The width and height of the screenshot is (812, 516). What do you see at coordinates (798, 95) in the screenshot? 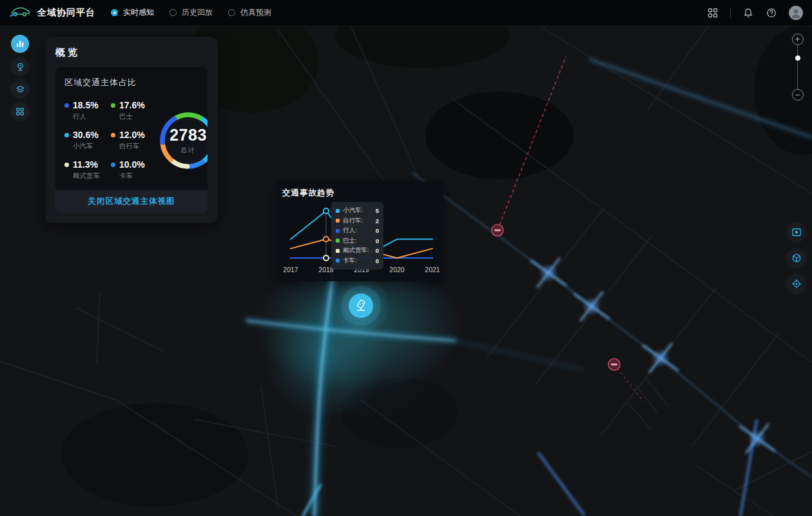
I see `zoom-out-button: −` at bounding box center [798, 95].